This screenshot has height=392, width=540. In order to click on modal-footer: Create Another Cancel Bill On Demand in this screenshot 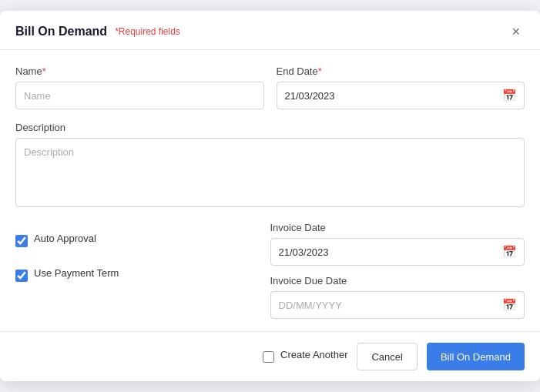, I will do `click(270, 356)`.